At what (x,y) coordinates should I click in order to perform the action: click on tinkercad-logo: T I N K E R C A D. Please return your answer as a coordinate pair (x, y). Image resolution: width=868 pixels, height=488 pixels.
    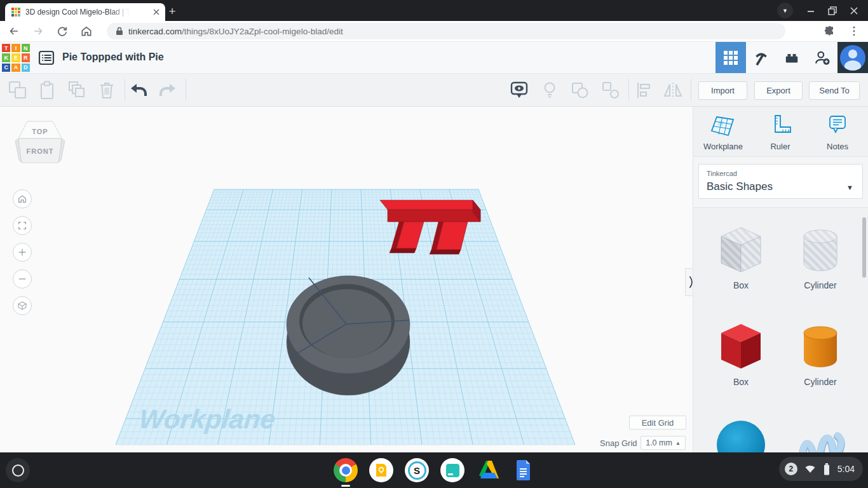
    Looking at the image, I should click on (16, 58).